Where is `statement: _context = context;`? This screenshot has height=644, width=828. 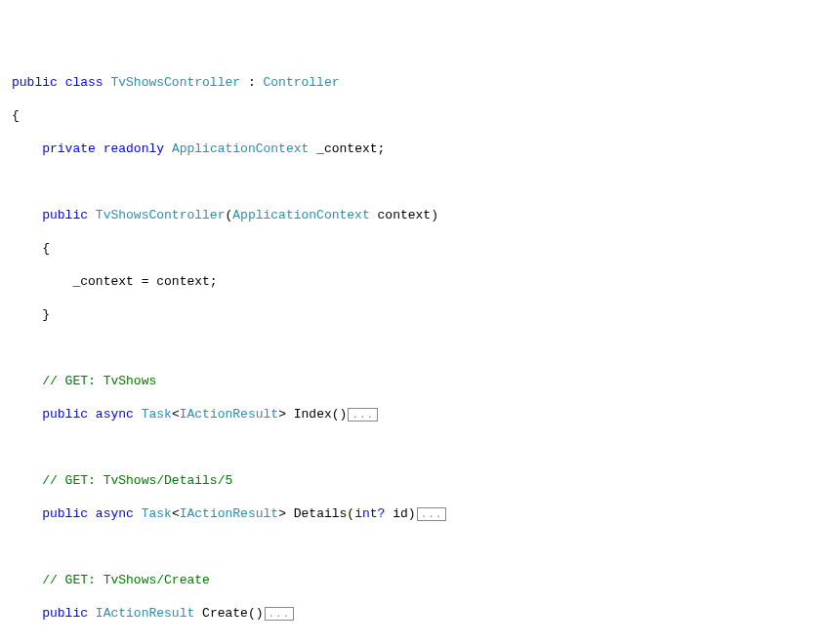 statement: _context = context; is located at coordinates (145, 281).